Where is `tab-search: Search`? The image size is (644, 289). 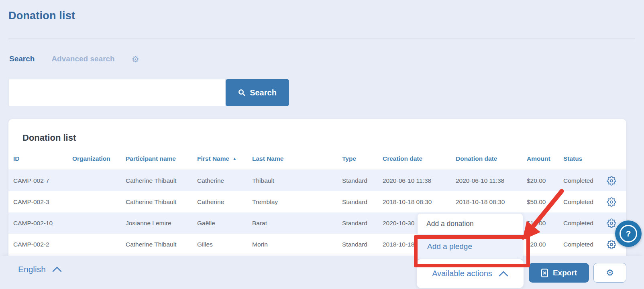
tab-search: Search is located at coordinates (22, 59).